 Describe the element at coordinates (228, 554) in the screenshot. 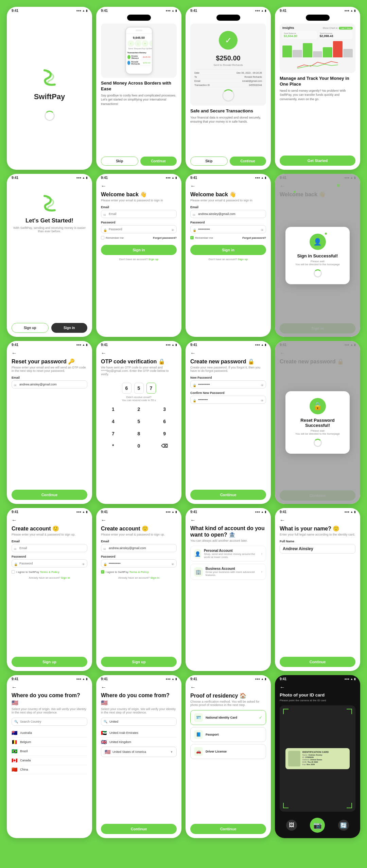

I see `personal-account-card: 👤 Personal Account Shop, send and receiv…` at that location.